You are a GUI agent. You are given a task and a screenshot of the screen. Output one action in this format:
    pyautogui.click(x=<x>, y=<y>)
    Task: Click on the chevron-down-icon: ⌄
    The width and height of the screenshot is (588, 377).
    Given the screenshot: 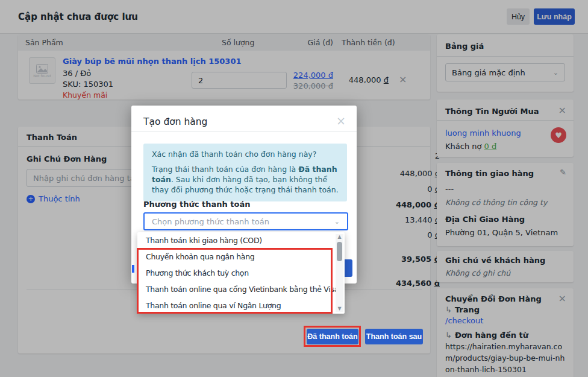 What is the action you would take?
    pyautogui.click(x=337, y=222)
    